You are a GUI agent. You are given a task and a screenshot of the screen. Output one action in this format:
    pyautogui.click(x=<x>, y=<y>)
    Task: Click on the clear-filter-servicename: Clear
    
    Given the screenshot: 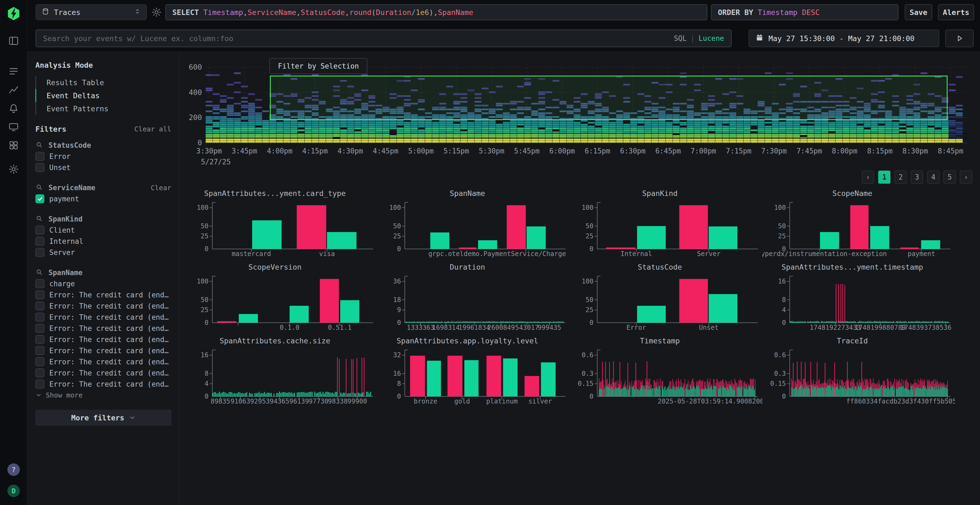 What is the action you would take?
    pyautogui.click(x=161, y=188)
    